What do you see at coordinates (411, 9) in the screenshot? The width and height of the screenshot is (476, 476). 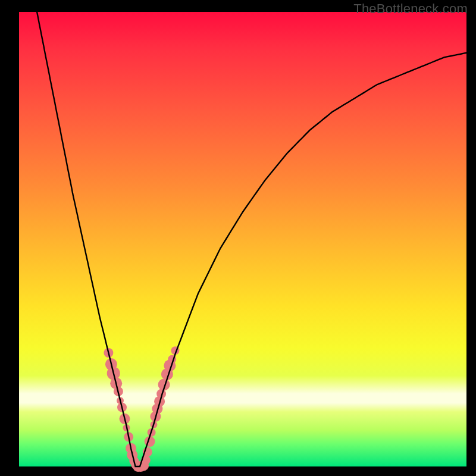 I see `watermark-text: TheBottleneck.com` at bounding box center [411, 9].